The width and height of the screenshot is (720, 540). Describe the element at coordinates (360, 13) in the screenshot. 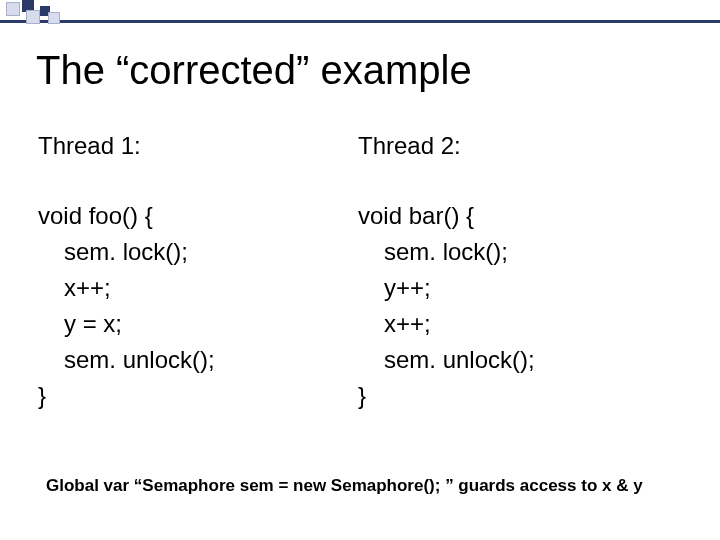

I see `header-decoration` at that location.